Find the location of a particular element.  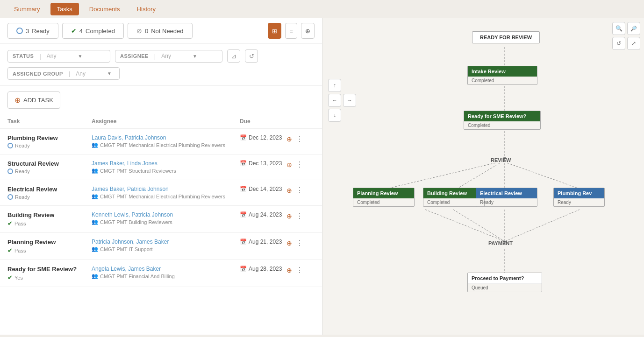

task-due-date: Dec 13, 2023 is located at coordinates (265, 163).